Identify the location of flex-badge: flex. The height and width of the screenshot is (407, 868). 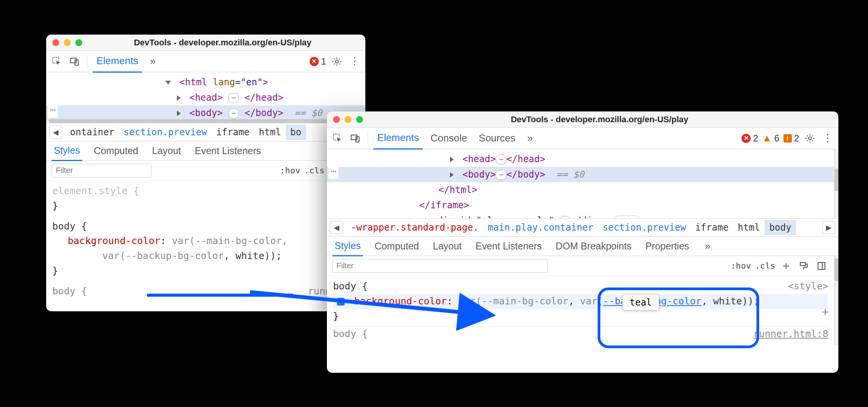
(627, 217).